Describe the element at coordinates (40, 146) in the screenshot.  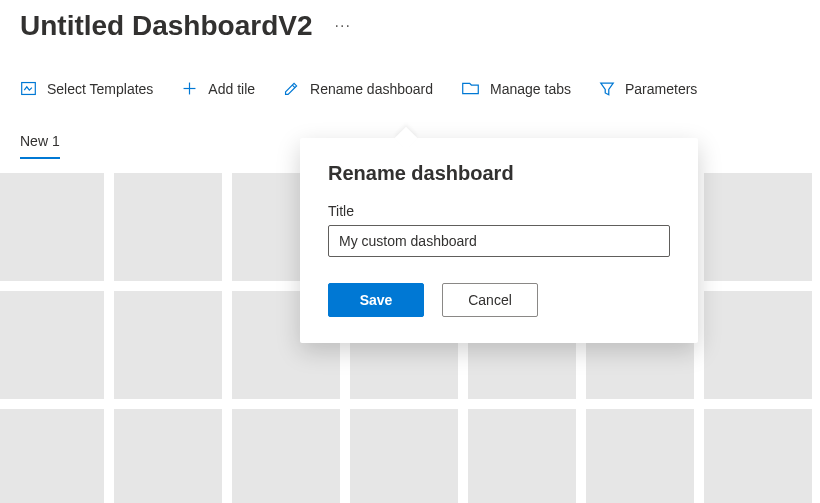
I see `tab-new-1: New 1` at that location.